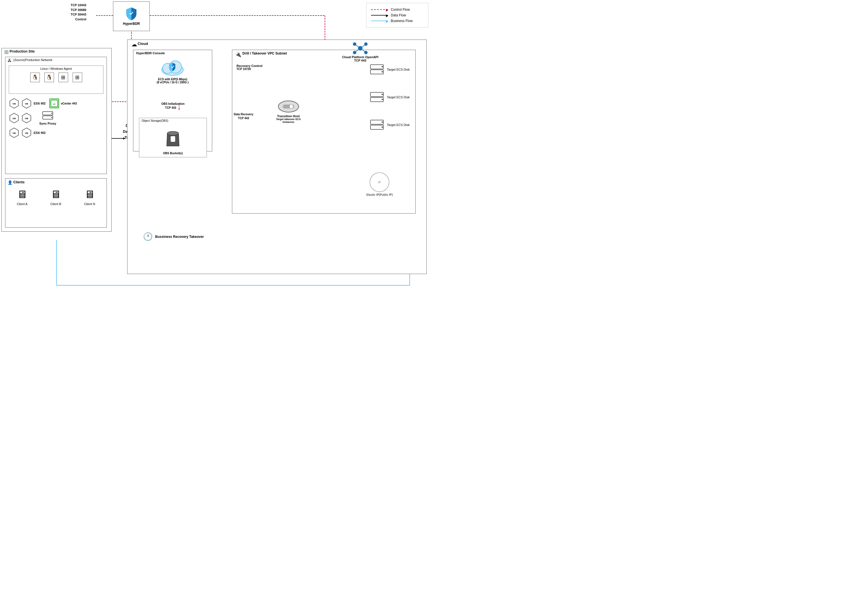 This screenshot has height=589, width=868. What do you see at coordinates (57, 140) in the screenshot?
I see `production-site-box: 🏢 Production Site (Source)Production Net…` at bounding box center [57, 140].